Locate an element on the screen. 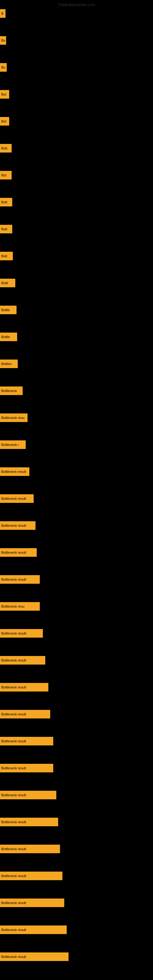  bar-label-19: Bottleneck result is located at coordinates (14, 526).